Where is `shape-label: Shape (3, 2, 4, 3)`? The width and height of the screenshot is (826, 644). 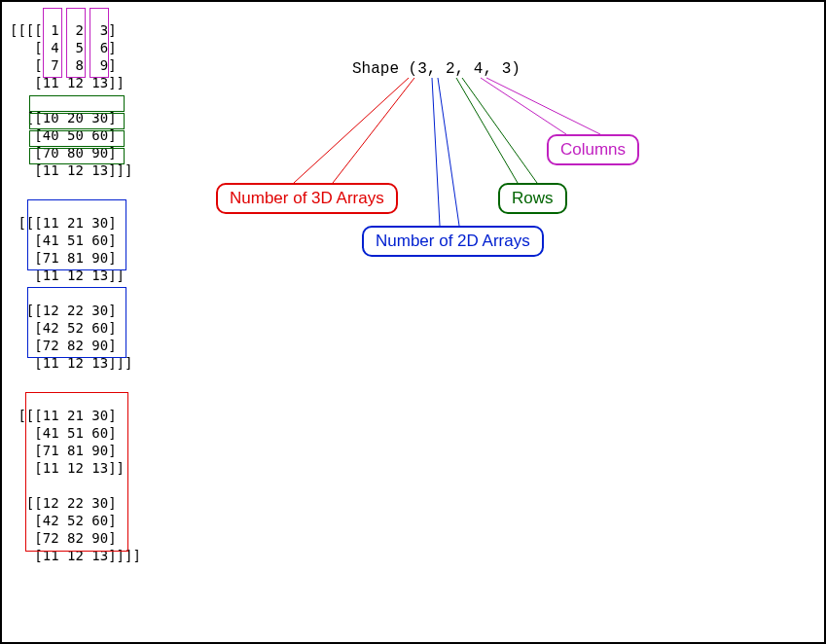
shape-label: Shape (3, 2, 4, 3) is located at coordinates (436, 69).